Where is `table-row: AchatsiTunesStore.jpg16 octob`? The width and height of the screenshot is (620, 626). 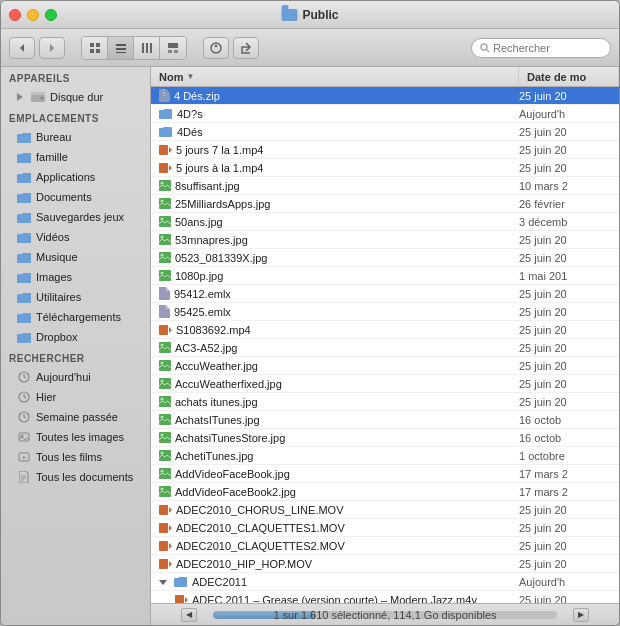
table-row: AchatsiTunesStore.jpg16 octob is located at coordinates (385, 438).